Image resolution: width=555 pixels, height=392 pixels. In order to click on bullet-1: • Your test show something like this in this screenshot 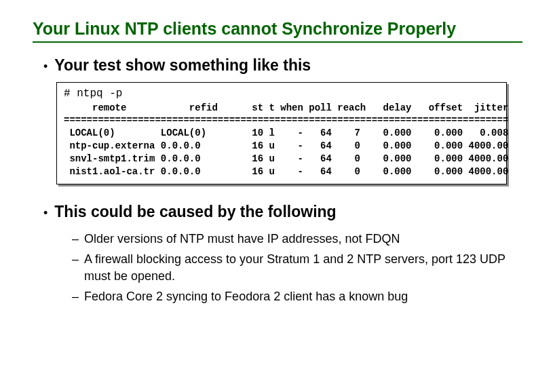, I will do `click(283, 65)`.